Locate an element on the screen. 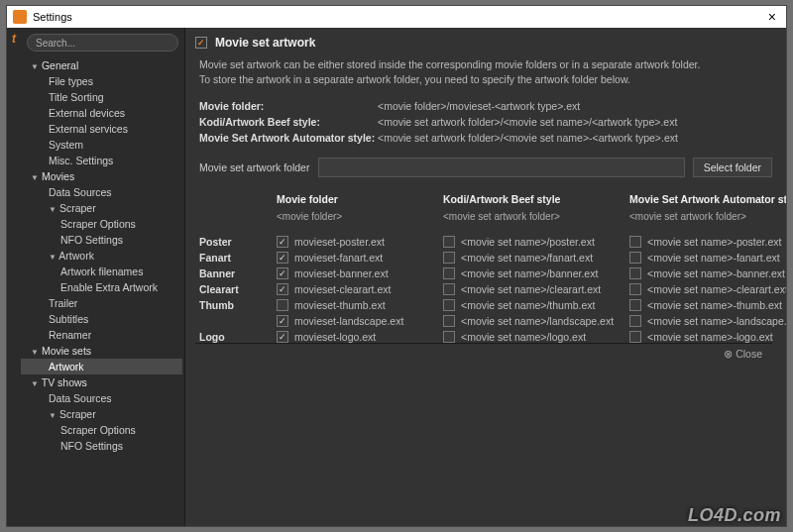  Fanart-c1-checkbox is located at coordinates (283, 258).